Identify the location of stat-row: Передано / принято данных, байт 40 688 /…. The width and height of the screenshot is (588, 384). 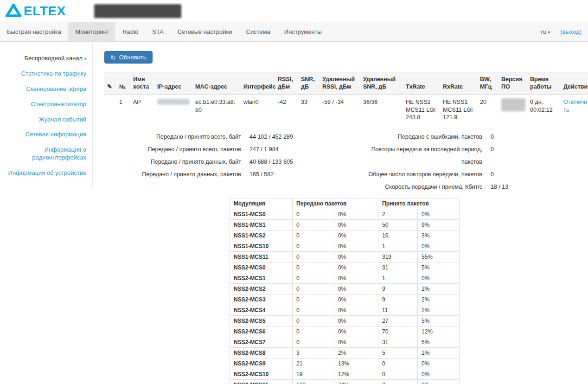
(230, 162).